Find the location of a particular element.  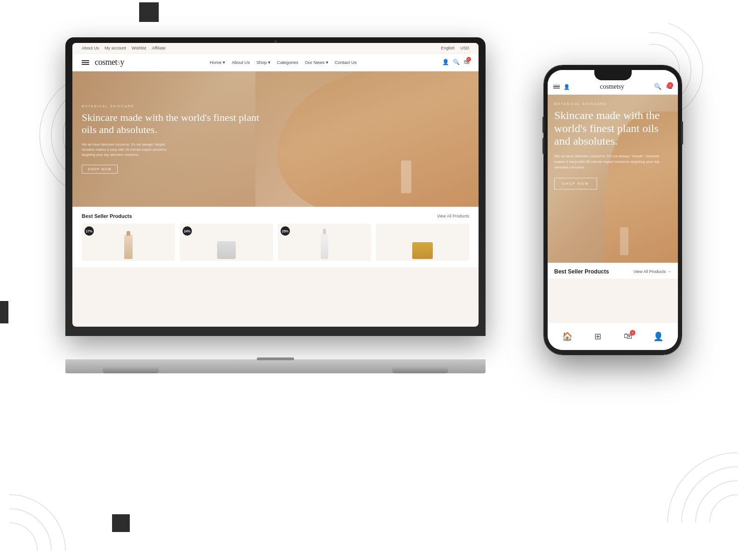

laptop-hero: BOTANICAL SKINCARE Skincare made with th… is located at coordinates (275, 139).